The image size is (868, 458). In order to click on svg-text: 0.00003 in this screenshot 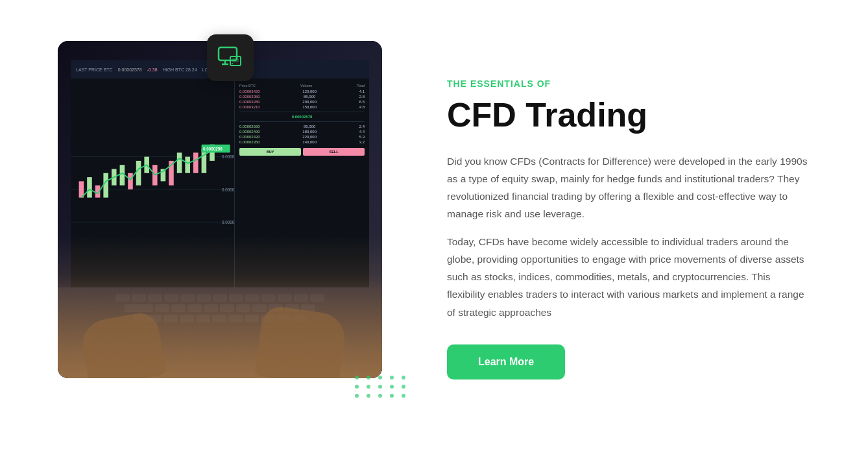, I will do `click(228, 189)`.